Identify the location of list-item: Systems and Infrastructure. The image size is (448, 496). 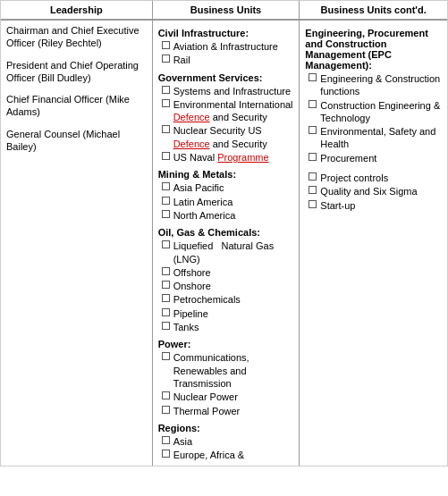
(228, 91).